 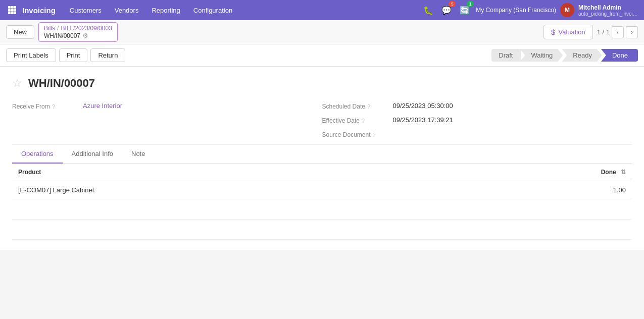 What do you see at coordinates (609, 14) in the screenshot?
I see `user-subtitle: auto_picking_from_invoic...` at bounding box center [609, 14].